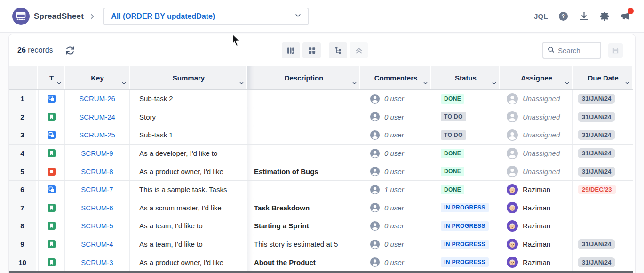 The width and height of the screenshot is (644, 273). I want to click on summary-cell: As a product owner, I'd like, so click(189, 171).